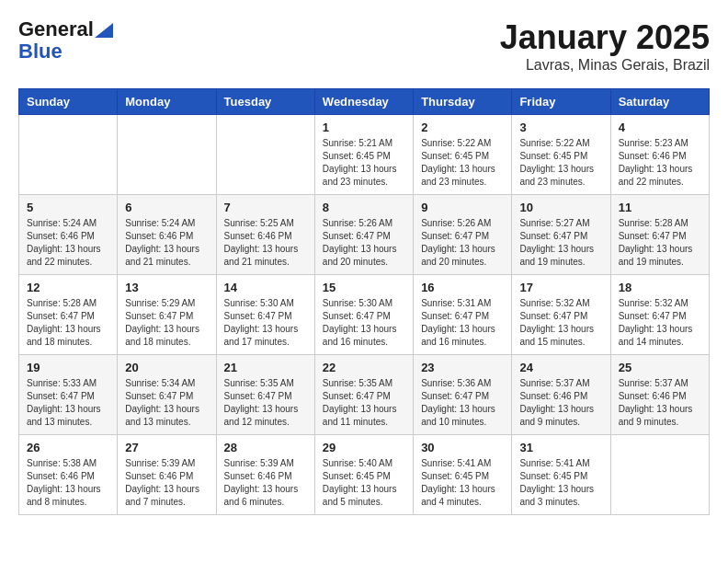 The height and width of the screenshot is (563, 728). I want to click on day-number: 17, so click(561, 287).